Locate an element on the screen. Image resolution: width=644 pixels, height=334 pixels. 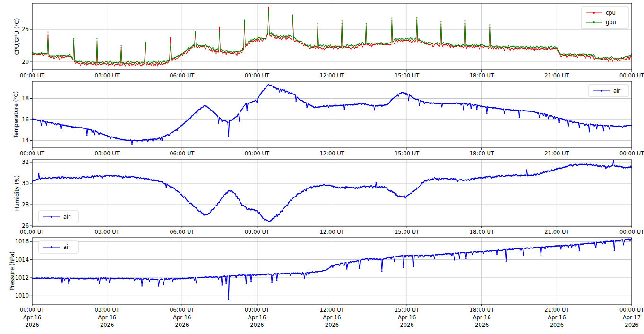
y-tick-label: 1016 is located at coordinates (22, 241).